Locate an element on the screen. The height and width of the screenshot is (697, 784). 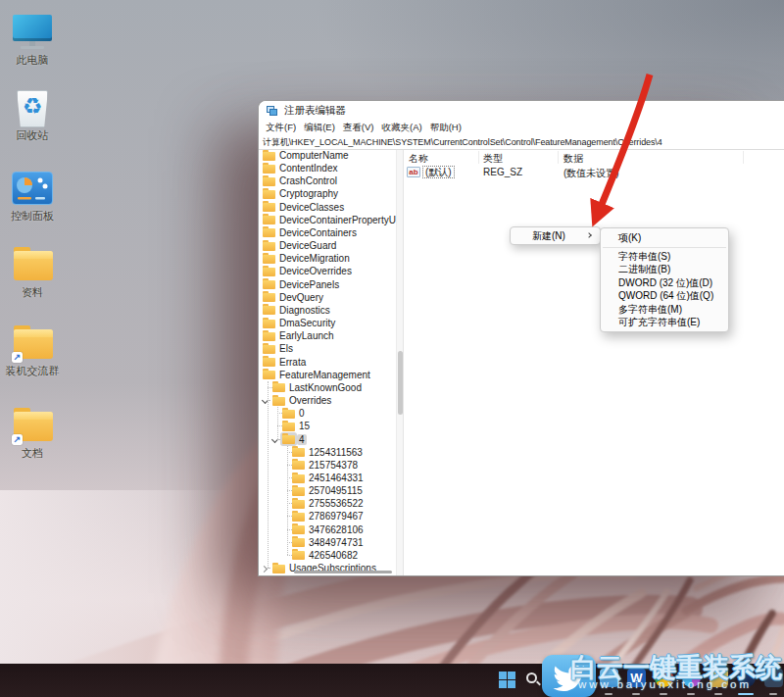
value-name: (默认) is located at coordinates (439, 173).